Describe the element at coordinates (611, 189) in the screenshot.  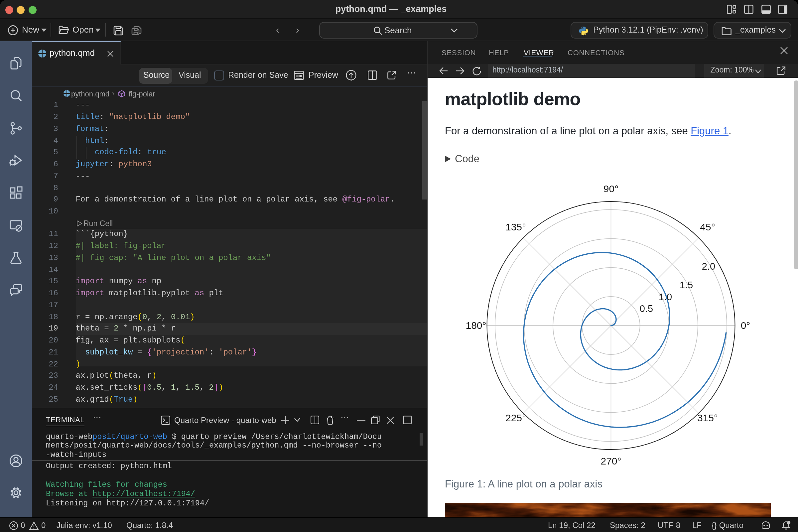
I see `svg-text: 90°` at that location.